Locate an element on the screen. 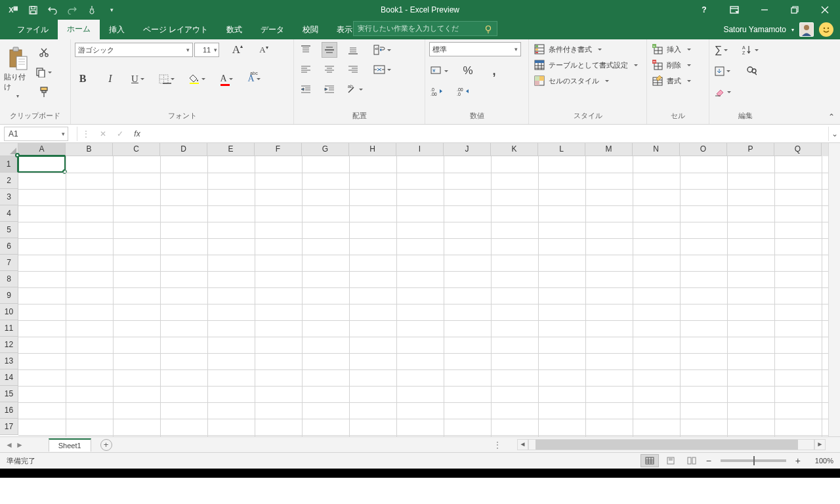 The image size is (840, 504). column-header-J: J is located at coordinates (467, 150).